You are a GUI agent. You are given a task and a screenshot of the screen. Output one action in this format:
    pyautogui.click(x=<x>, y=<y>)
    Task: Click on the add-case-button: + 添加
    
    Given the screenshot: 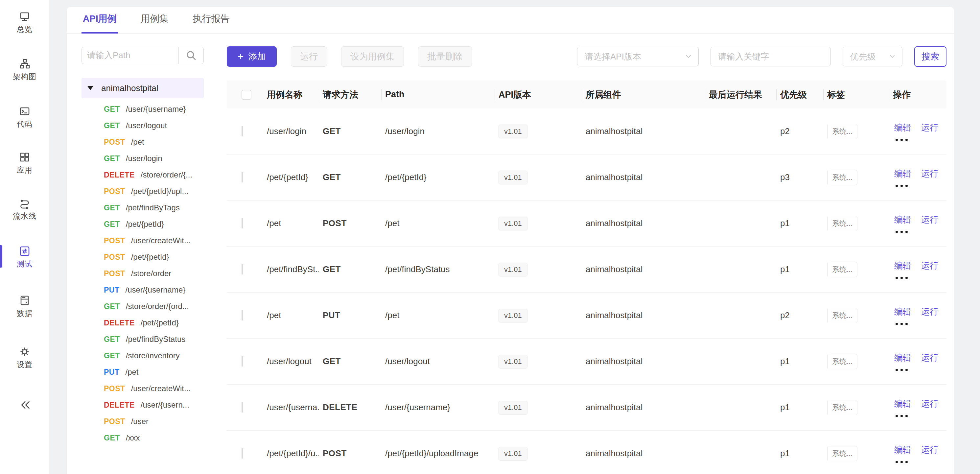 What is the action you would take?
    pyautogui.click(x=252, y=56)
    